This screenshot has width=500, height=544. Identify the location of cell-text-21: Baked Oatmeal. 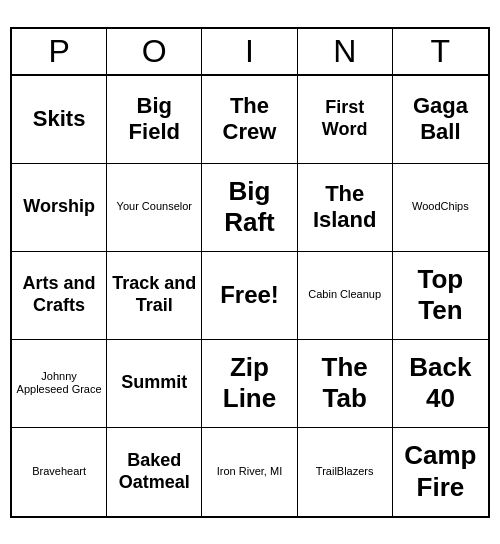
(154, 472).